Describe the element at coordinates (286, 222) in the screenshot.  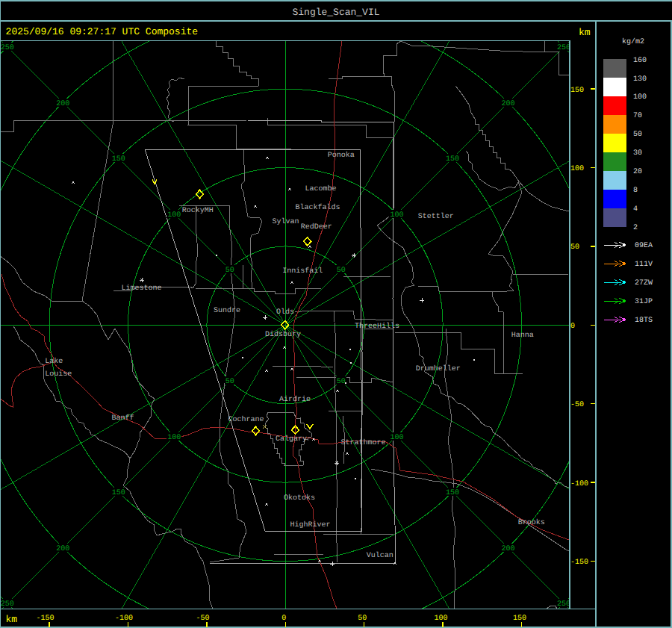
I see `svg-text: Sylvan` at that location.